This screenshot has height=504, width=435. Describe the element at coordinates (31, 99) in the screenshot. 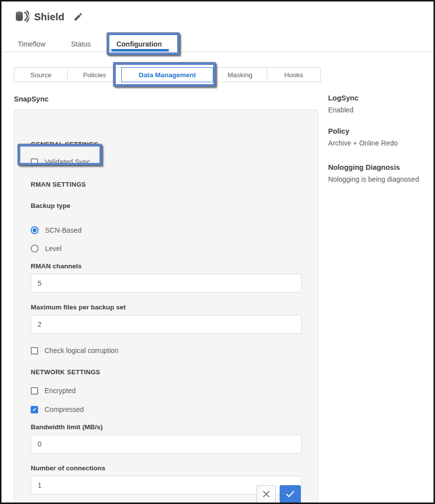

I see `snapsync-heading: SnapSync` at that location.